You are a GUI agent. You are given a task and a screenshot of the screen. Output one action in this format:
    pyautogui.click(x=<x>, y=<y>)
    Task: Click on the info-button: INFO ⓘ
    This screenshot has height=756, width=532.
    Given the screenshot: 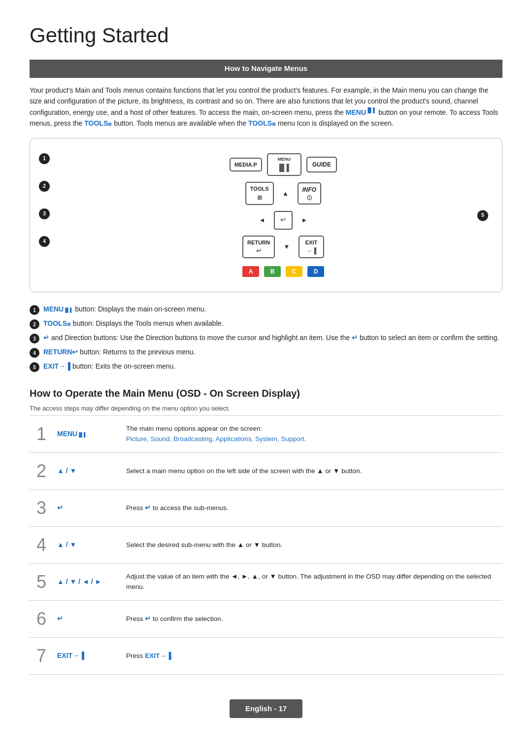 What is the action you would take?
    pyautogui.click(x=309, y=193)
    